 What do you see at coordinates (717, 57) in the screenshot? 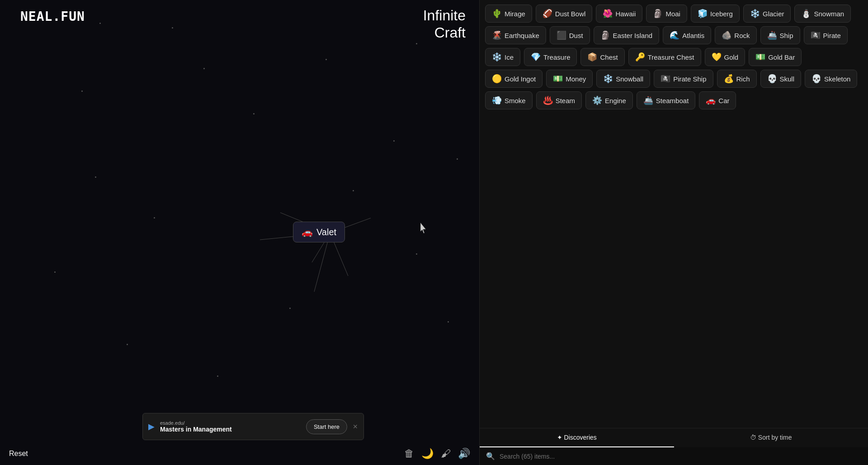
I see `element-emoji: 💛` at bounding box center [717, 57].